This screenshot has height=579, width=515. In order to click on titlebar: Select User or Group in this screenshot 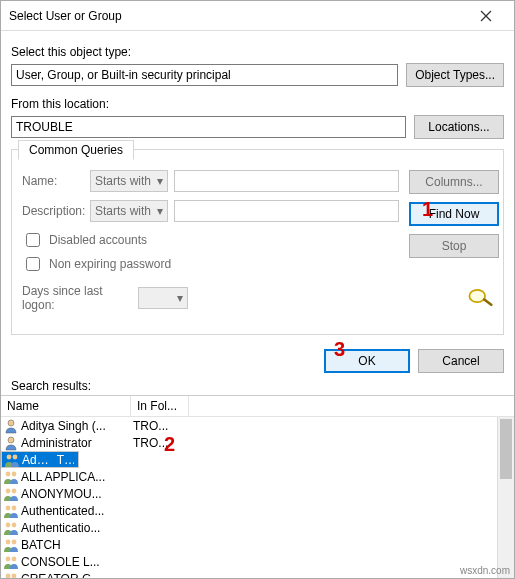, I will do `click(258, 16)`.